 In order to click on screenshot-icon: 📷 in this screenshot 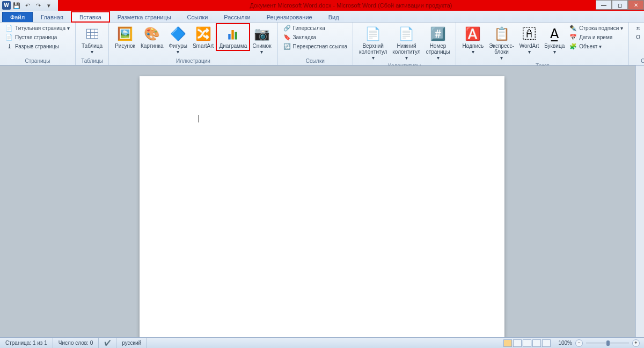, I will do `click(262, 34)`.